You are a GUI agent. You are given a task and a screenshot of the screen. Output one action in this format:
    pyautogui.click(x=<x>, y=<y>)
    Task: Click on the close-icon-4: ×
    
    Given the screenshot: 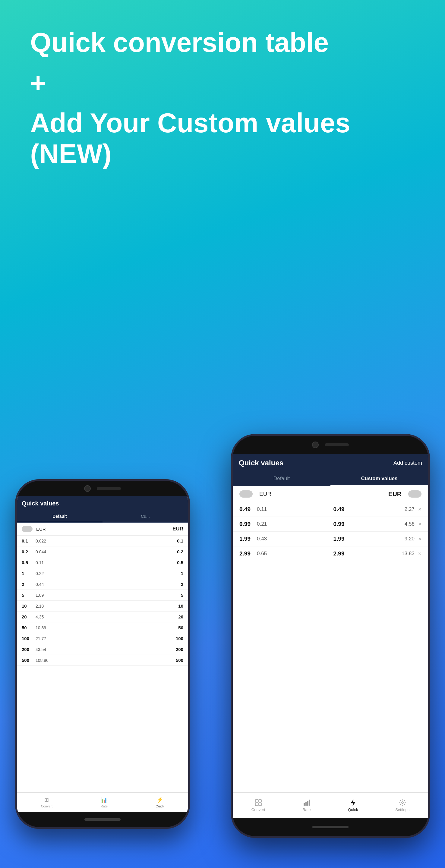 What is the action you would take?
    pyautogui.click(x=420, y=554)
    